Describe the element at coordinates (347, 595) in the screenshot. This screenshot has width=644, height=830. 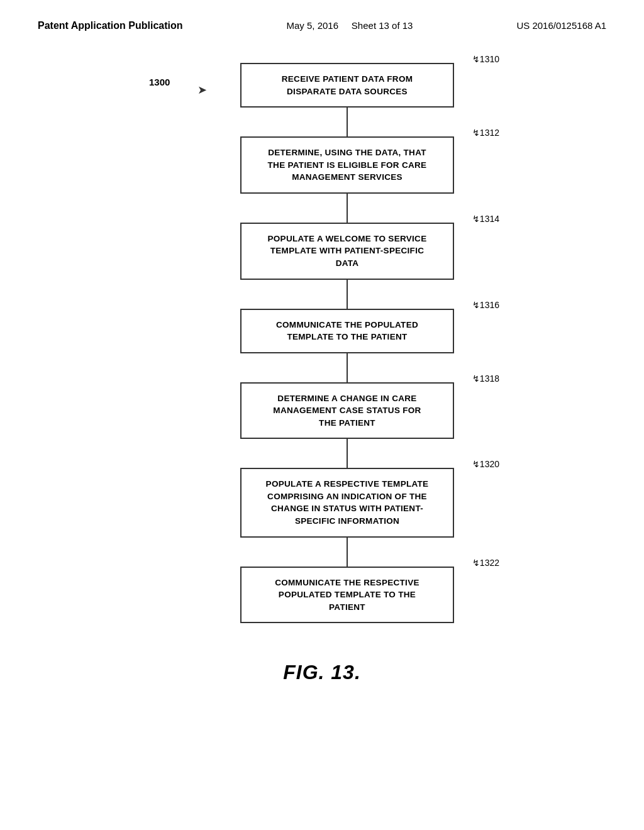
I see `step-1322-container: ↯1322 COMMUNICATE THE RESPECTIVE POPULAT…` at that location.